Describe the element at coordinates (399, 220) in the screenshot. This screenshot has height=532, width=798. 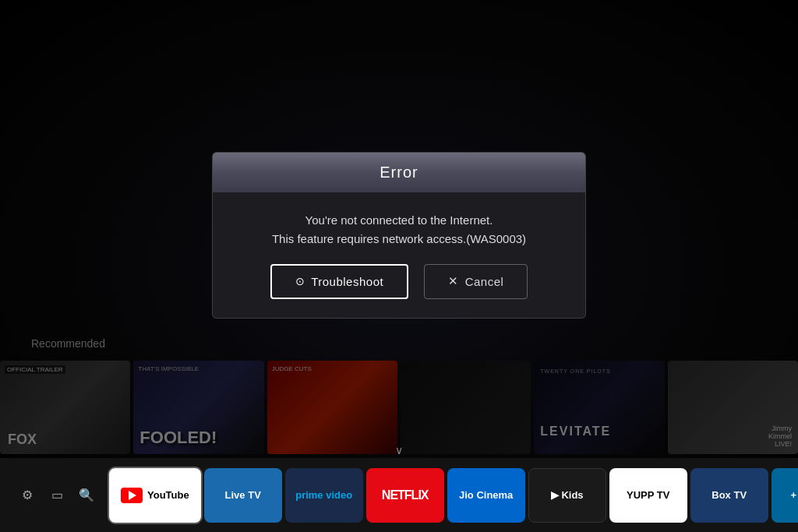
I see `dialog-message-line1: You're not connected to the Internet.` at that location.